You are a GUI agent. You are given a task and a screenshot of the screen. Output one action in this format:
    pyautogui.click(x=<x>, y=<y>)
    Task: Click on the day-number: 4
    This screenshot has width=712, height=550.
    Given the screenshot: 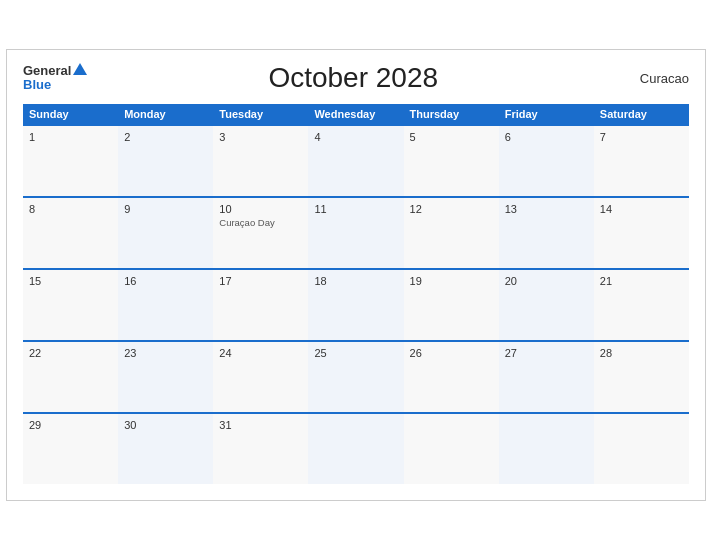 What is the action you would take?
    pyautogui.click(x=356, y=137)
    